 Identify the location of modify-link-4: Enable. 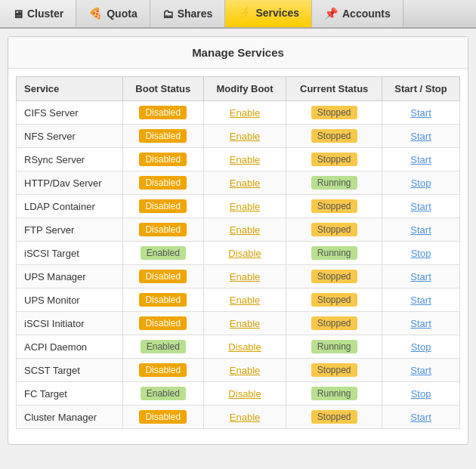
(245, 207).